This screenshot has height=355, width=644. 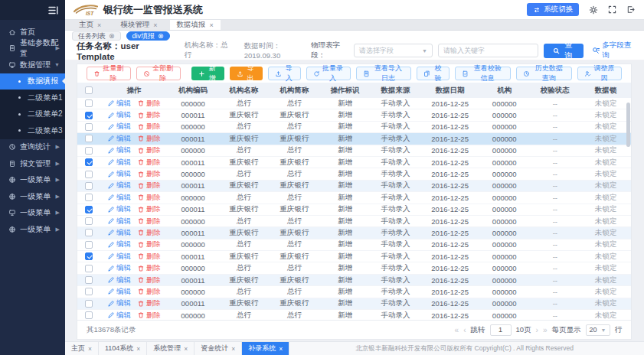 What do you see at coordinates (482, 73) in the screenshot?
I see `view-validate-info-button: 查看校验信息` at bounding box center [482, 73].